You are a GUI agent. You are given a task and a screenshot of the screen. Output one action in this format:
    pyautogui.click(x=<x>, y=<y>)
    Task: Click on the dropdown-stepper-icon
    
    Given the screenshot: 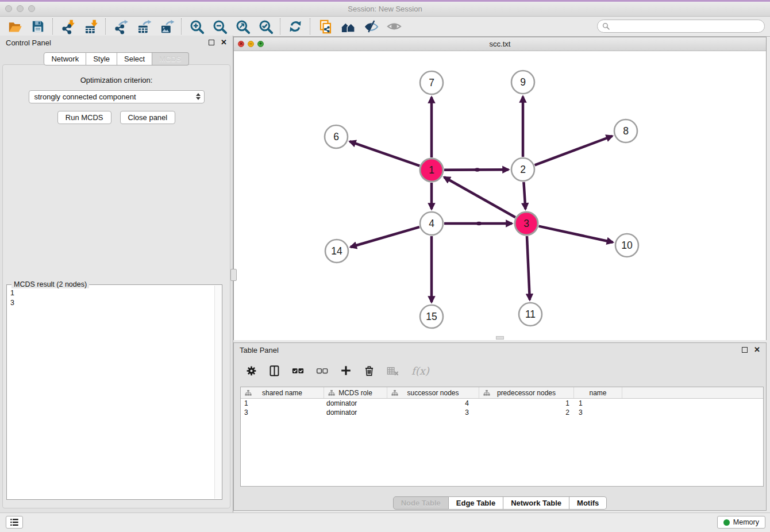 What is the action you would take?
    pyautogui.click(x=198, y=97)
    